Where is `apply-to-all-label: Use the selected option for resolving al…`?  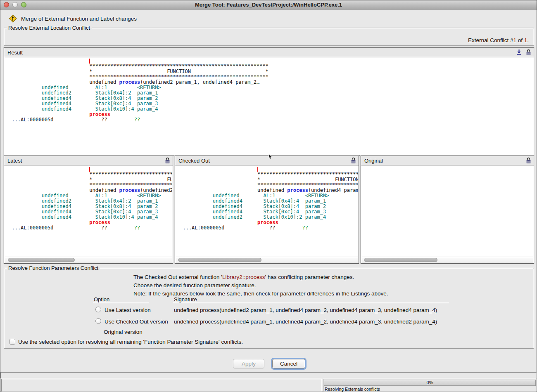
apply-to-all-label: Use the selected option for resolving al… is located at coordinates (131, 342).